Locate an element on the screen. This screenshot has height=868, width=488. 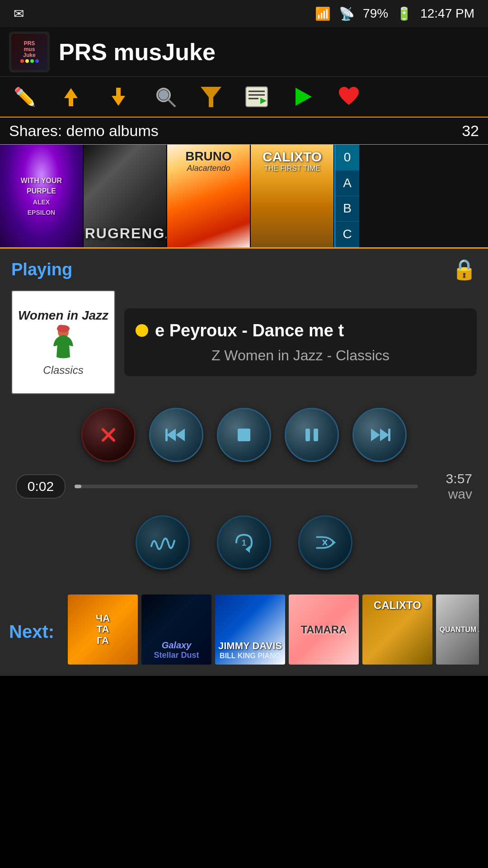
album-art: Women in Jazz Classics is located at coordinates (63, 342).